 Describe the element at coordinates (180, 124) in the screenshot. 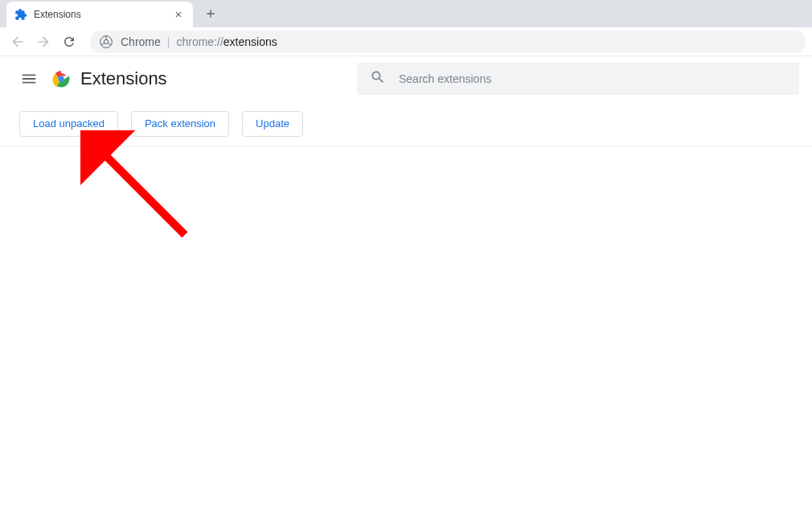

I see `pack-extension-button: Pack extension` at that location.